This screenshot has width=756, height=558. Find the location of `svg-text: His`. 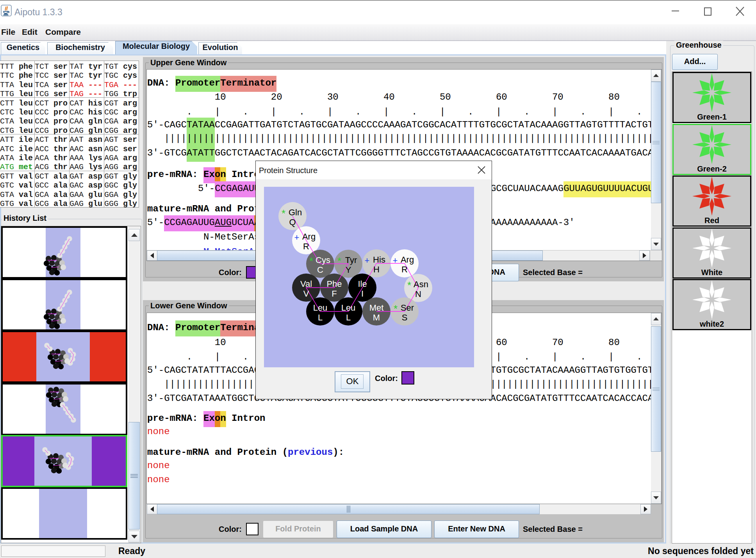

svg-text: His is located at coordinates (379, 259).